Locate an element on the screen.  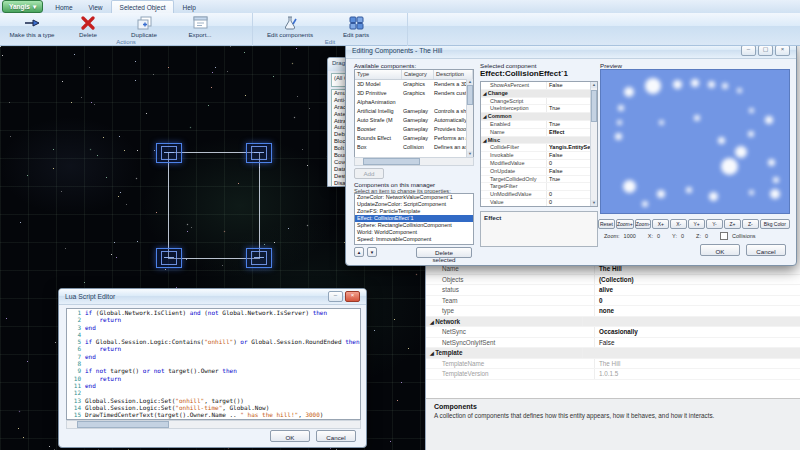
preview-control-button: Z+ is located at coordinates (732, 224).